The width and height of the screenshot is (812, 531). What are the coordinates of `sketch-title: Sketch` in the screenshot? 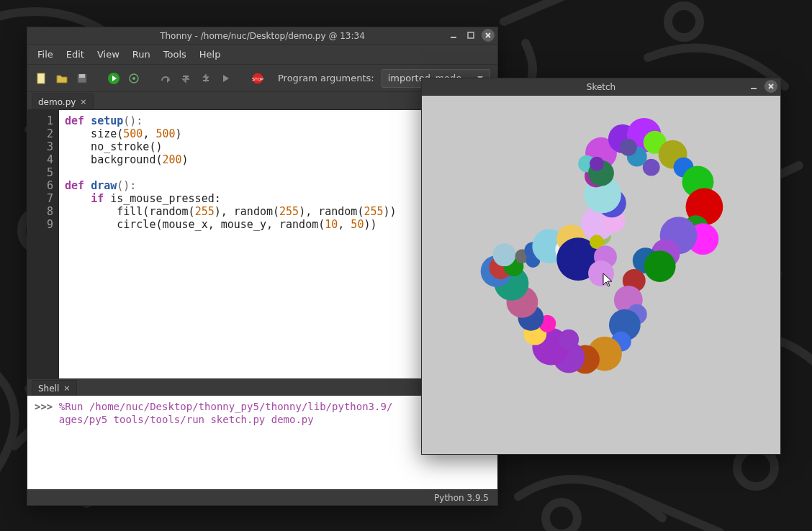 It's located at (601, 87).